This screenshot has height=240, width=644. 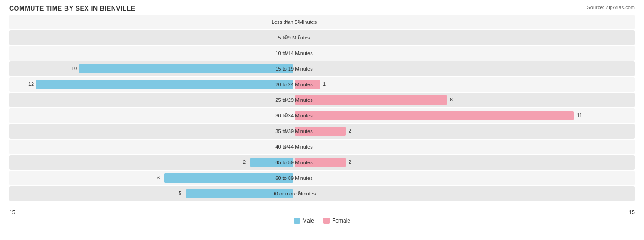 What do you see at coordinates (297, 221) in the screenshot?
I see `legend-male-box` at bounding box center [297, 221].